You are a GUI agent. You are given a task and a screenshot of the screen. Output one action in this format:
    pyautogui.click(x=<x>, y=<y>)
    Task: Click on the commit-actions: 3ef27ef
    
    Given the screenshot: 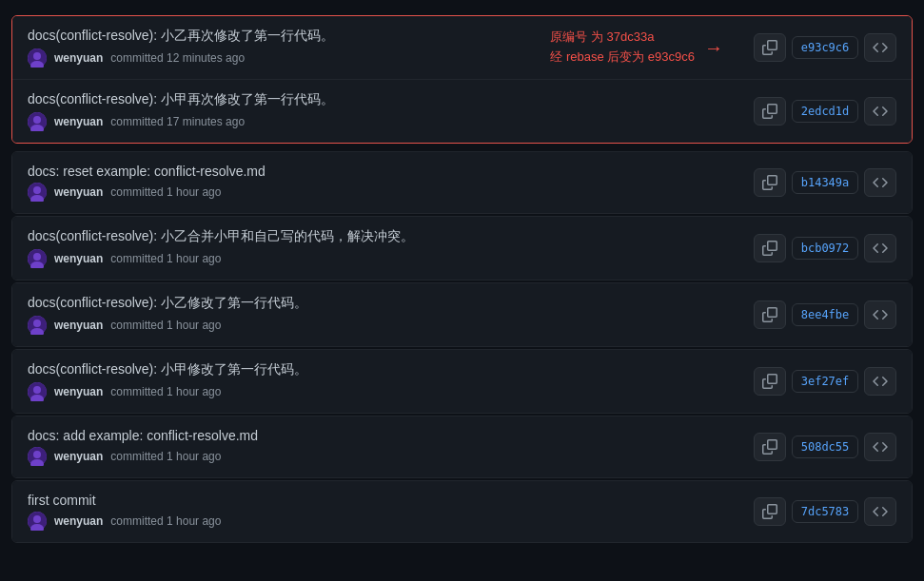 What is the action you would take?
    pyautogui.click(x=825, y=381)
    